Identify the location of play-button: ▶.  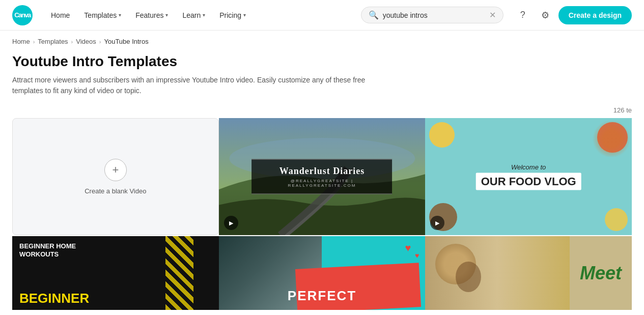
(231, 223).